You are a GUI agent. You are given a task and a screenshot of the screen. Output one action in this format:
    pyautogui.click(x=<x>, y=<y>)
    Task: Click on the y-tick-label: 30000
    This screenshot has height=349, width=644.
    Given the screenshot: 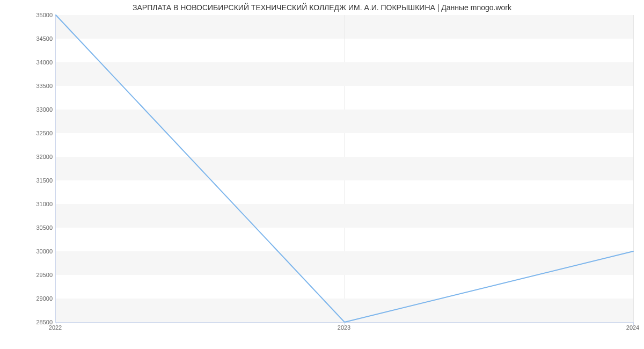 What is the action you would take?
    pyautogui.click(x=44, y=251)
    